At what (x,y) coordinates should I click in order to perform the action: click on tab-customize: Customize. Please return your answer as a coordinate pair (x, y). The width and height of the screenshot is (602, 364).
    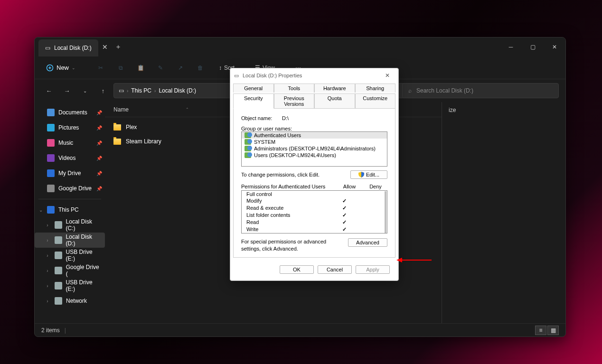
    Looking at the image, I should click on (376, 101).